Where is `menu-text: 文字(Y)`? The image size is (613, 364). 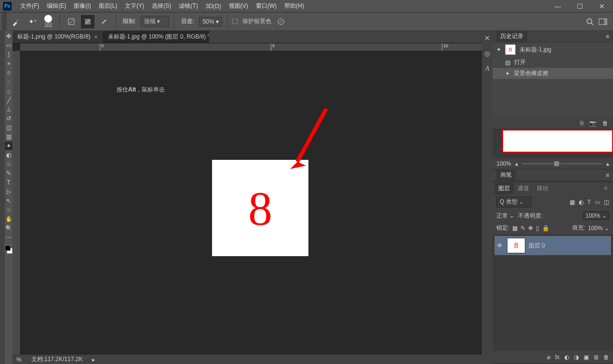
menu-text: 文字(Y) is located at coordinates (134, 6).